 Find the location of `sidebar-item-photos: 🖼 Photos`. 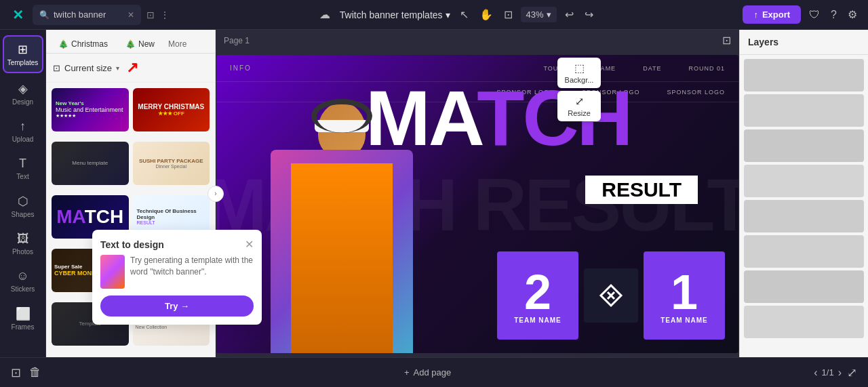

sidebar-item-photos: 🖼 Photos is located at coordinates (23, 244).